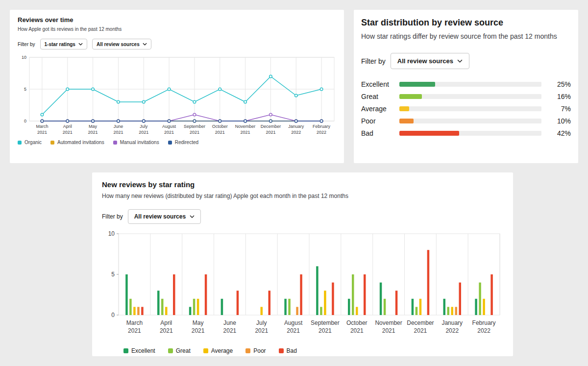  What do you see at coordinates (380, 133) in the screenshot?
I see `rating-label: Bad` at bounding box center [380, 133].